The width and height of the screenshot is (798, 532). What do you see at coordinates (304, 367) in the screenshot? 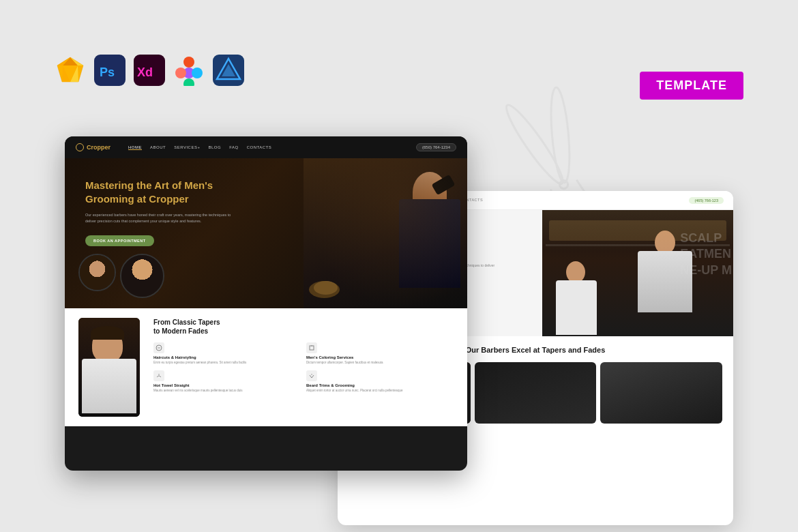
I see `front-lower-content: From Classic Tapers to Modern Fades Hair…` at bounding box center [304, 367].